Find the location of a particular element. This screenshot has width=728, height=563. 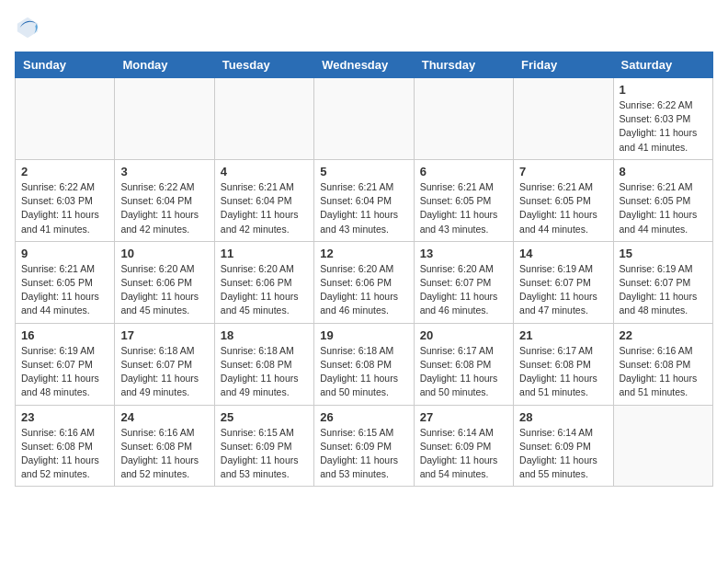

weekday-header-sunday: Sunday is located at coordinates (65, 65).